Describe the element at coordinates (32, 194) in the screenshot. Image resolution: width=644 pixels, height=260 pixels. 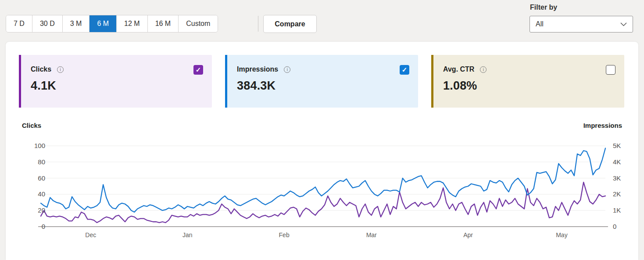
I see `left-axis-tick: 40` at that location.